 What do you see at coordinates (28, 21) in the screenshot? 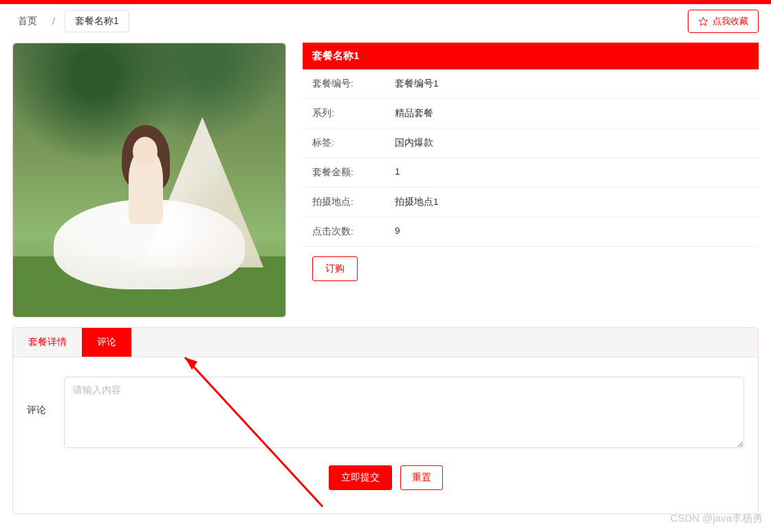
I see `breadcrumb-home: 首页` at bounding box center [28, 21].